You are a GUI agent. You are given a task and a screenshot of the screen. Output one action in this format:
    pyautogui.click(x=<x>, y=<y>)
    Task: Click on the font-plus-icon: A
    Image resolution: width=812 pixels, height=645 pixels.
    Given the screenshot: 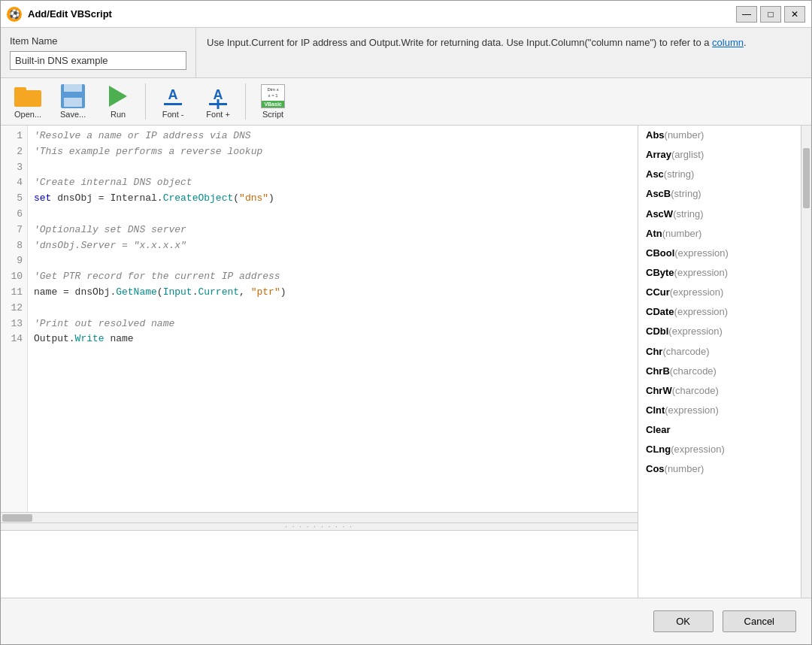 What is the action you would take?
    pyautogui.click(x=218, y=96)
    